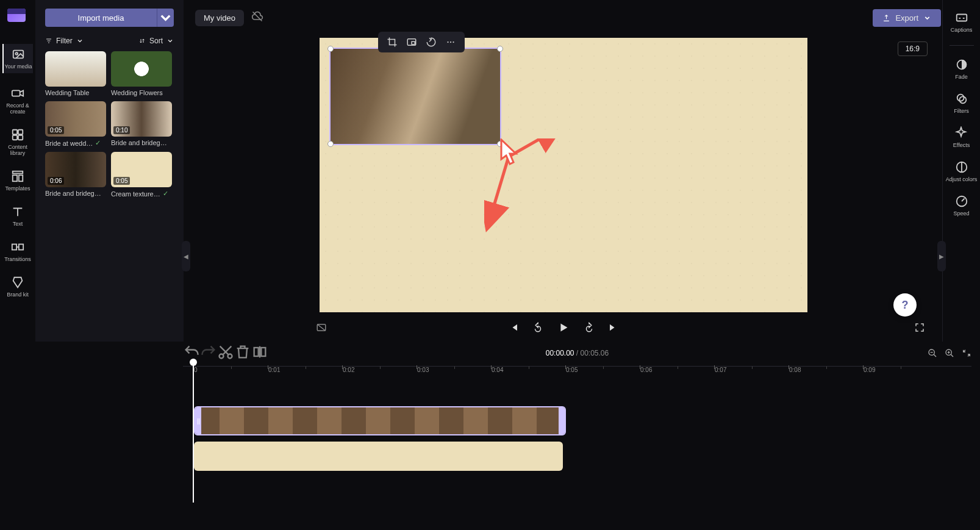  I want to click on fade-button: Fade, so click(962, 69).